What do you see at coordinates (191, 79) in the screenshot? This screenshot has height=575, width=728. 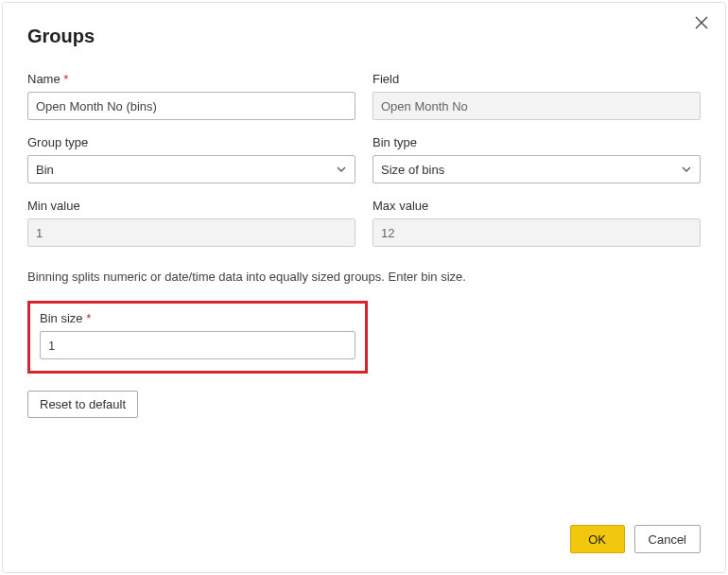 I see `name-label: Name` at bounding box center [191, 79].